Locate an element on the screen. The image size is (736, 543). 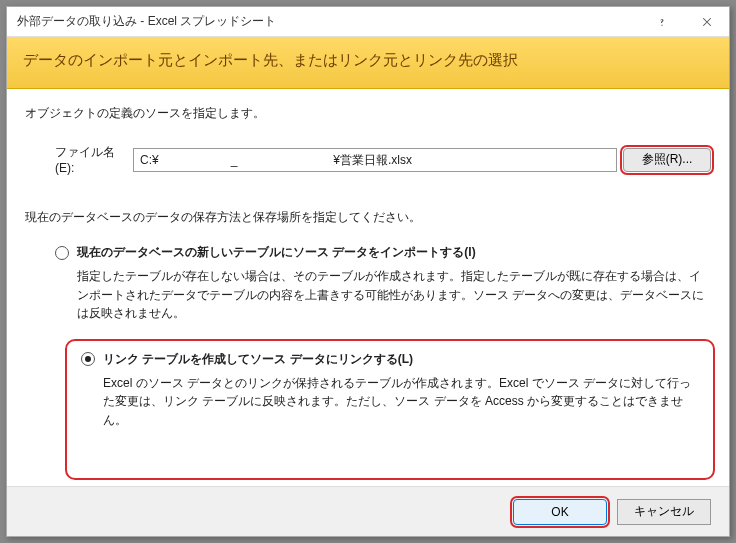
close-icon is located at coordinates (707, 22).